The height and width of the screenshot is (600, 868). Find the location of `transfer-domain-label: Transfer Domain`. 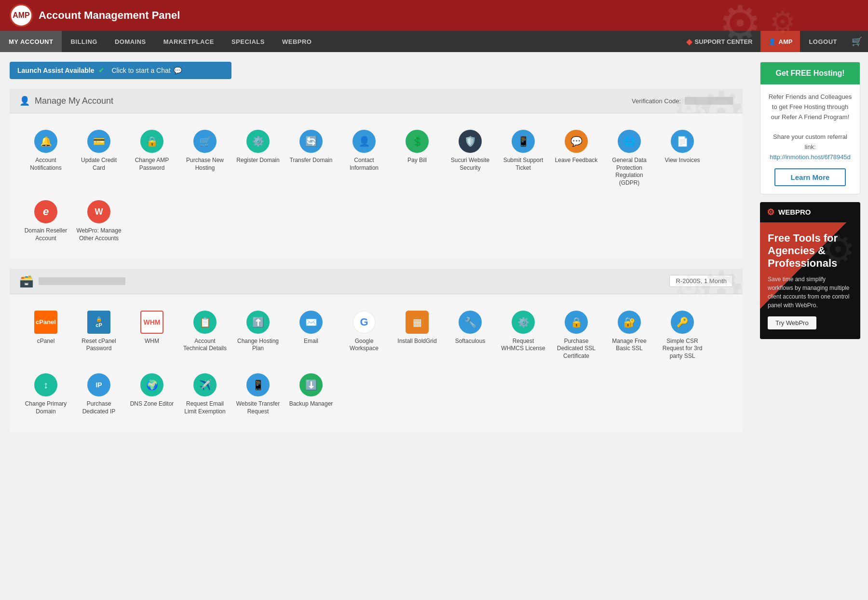

transfer-domain-label: Transfer Domain is located at coordinates (312, 161).